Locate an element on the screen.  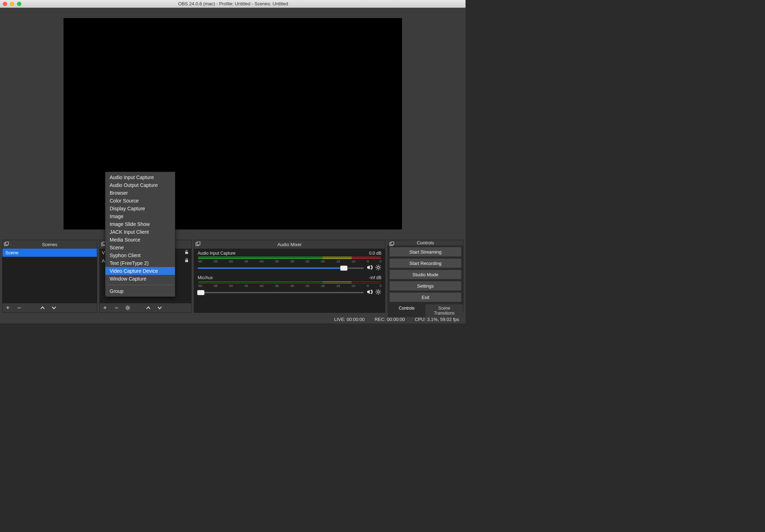
source-label: A is located at coordinates (104, 261).